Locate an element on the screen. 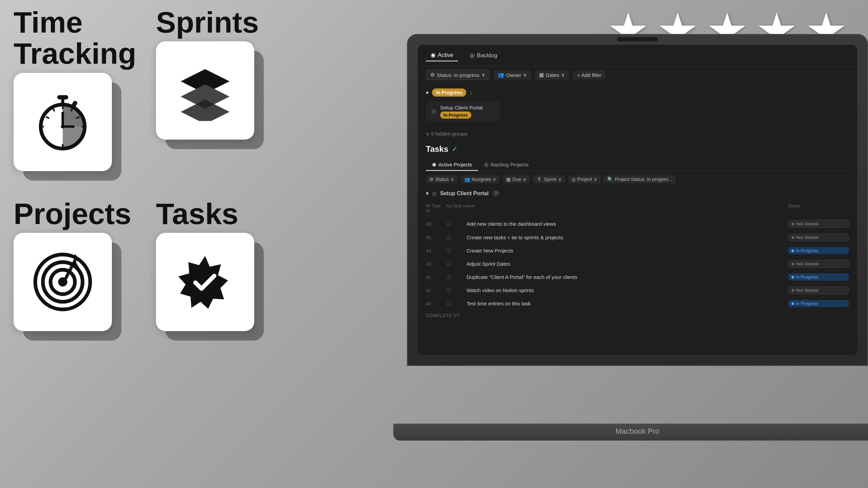 The height and width of the screenshot is (488, 868). tasks-project-status-label: Project Status: In progres... is located at coordinates (644, 179).